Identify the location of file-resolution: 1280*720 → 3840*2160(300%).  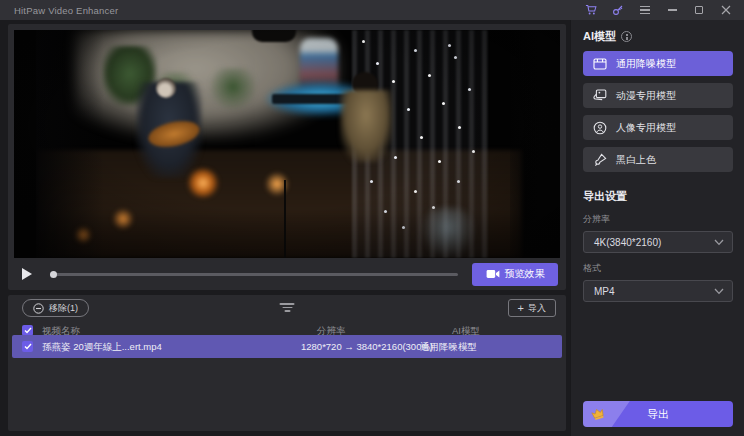
(367, 346).